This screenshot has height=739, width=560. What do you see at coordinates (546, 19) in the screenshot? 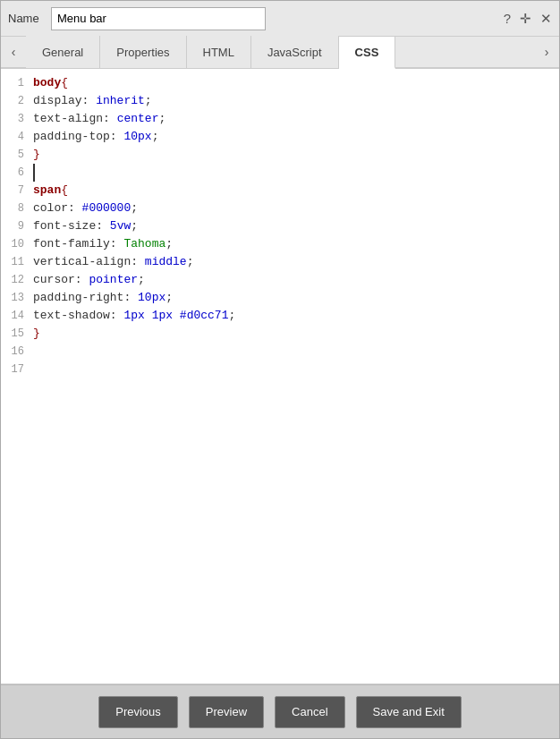
I see `close-icon: ✕` at bounding box center [546, 19].